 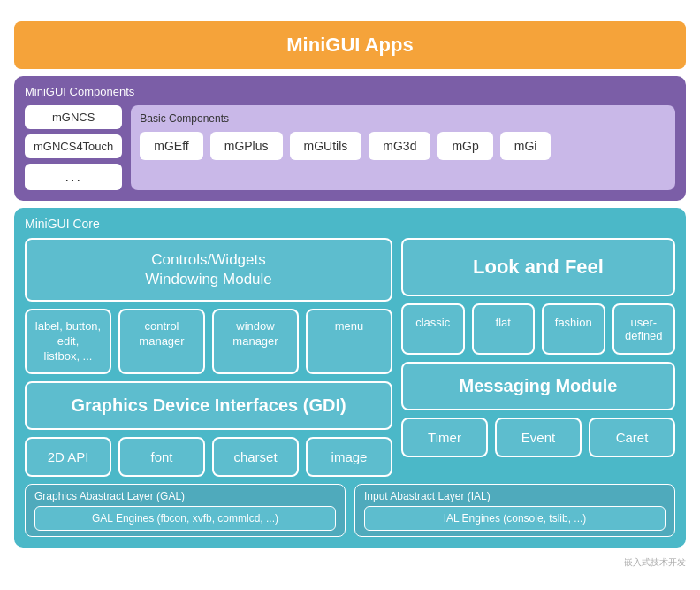 I want to click on mgi-item: mGi, so click(x=526, y=146).